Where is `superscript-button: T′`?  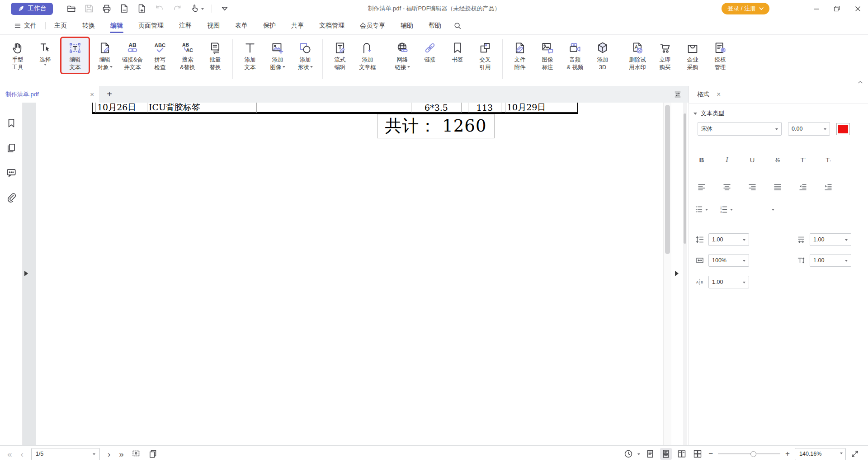
superscript-button: T′ is located at coordinates (803, 160).